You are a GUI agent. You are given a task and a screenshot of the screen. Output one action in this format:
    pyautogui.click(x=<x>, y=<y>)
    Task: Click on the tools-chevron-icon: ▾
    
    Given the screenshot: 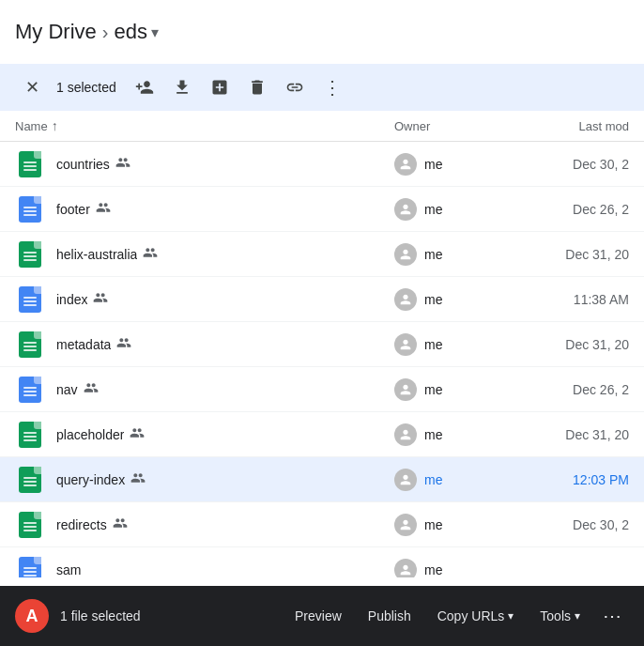 What is the action you would take?
    pyautogui.click(x=577, y=616)
    